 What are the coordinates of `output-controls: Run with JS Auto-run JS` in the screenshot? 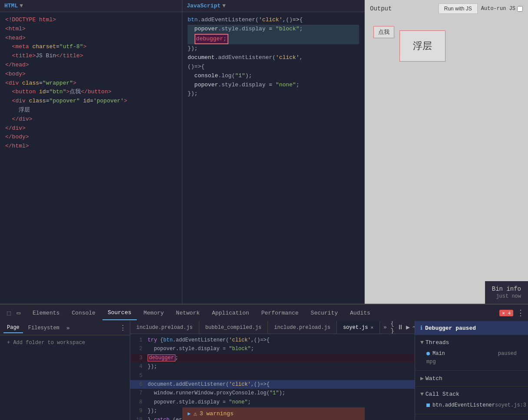 It's located at (481, 9).